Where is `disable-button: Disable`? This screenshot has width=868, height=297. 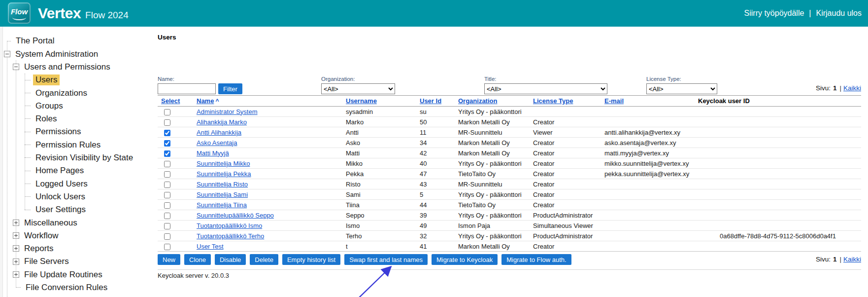
disable-button: Disable is located at coordinates (231, 260).